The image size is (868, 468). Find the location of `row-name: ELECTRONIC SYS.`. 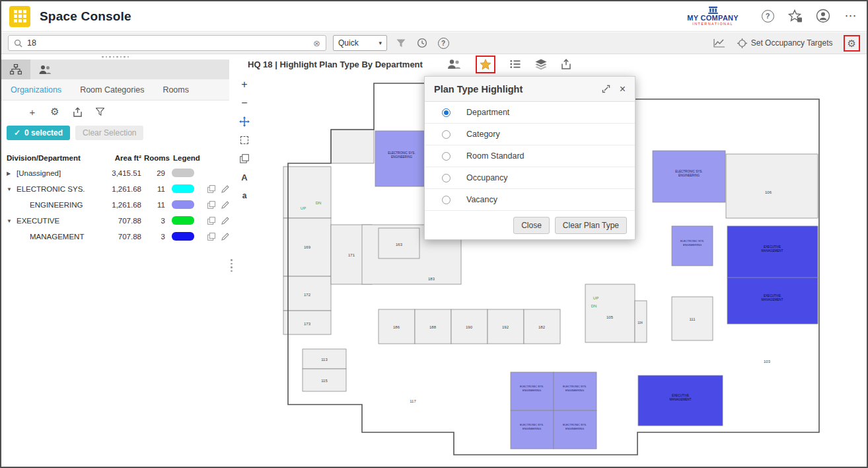

row-name: ELECTRONIC SYS. is located at coordinates (51, 189).